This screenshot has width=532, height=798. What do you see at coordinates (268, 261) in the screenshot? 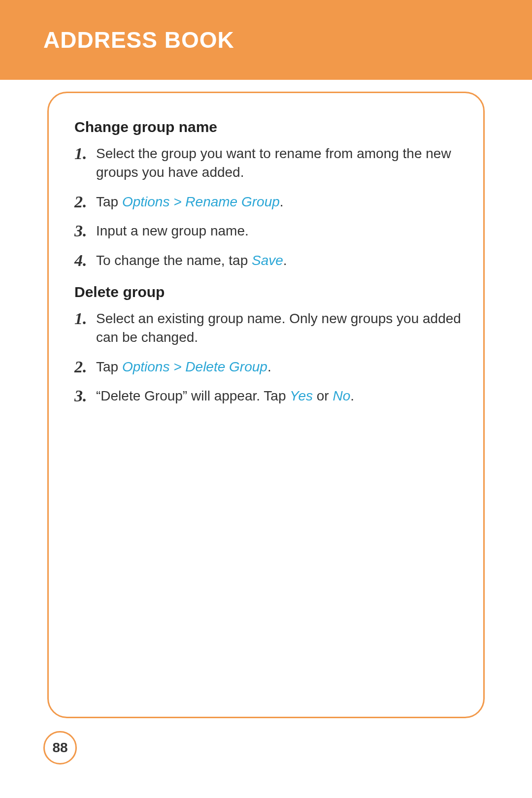
I see `step-change-4: 4. To change the name, tap Save.` at bounding box center [268, 261].